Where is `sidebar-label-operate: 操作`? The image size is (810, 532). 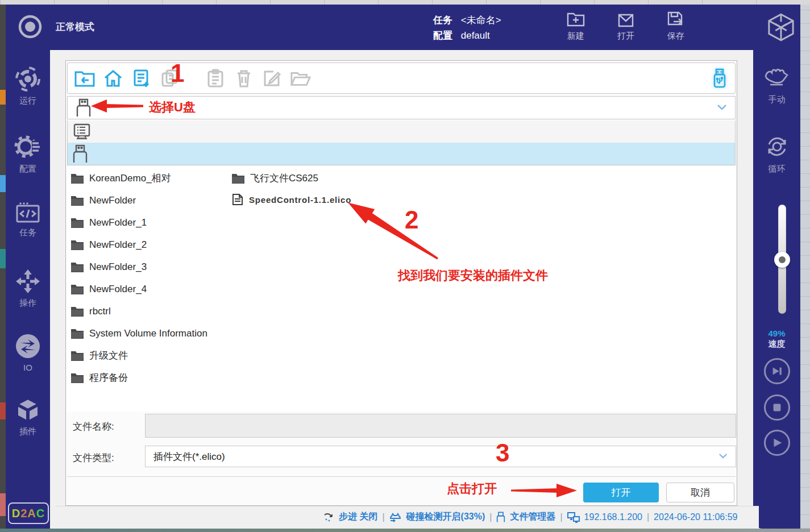 sidebar-label-operate: 操作 is located at coordinates (28, 302).